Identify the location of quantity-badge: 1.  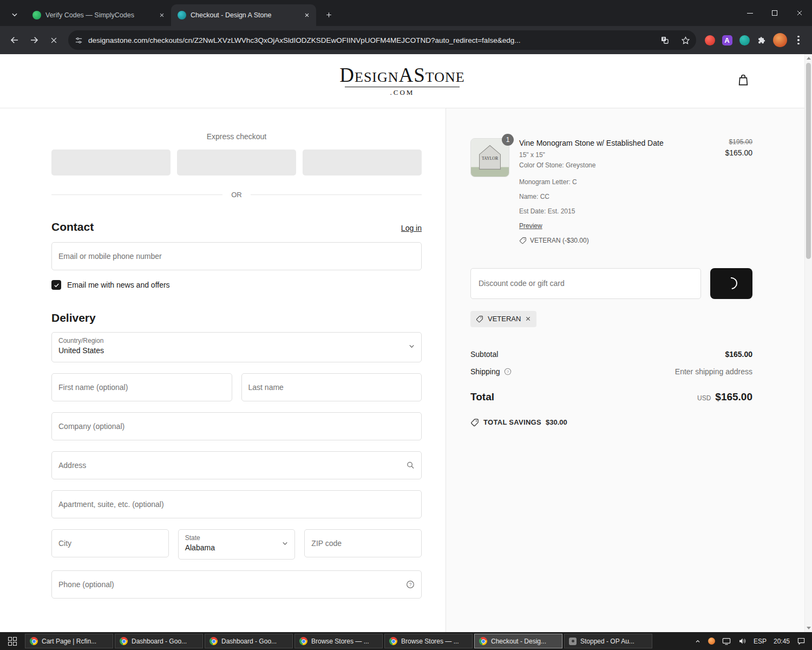
(508, 140).